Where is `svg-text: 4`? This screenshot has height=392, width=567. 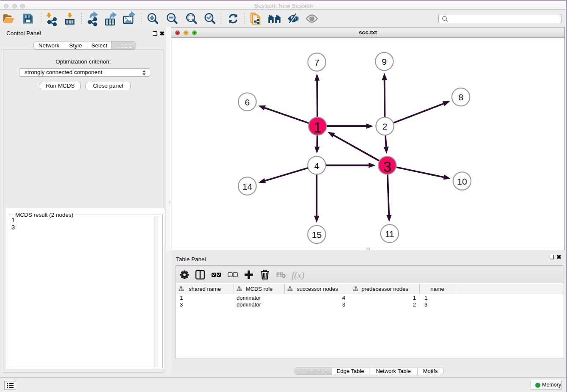
svg-text: 4 is located at coordinates (317, 166).